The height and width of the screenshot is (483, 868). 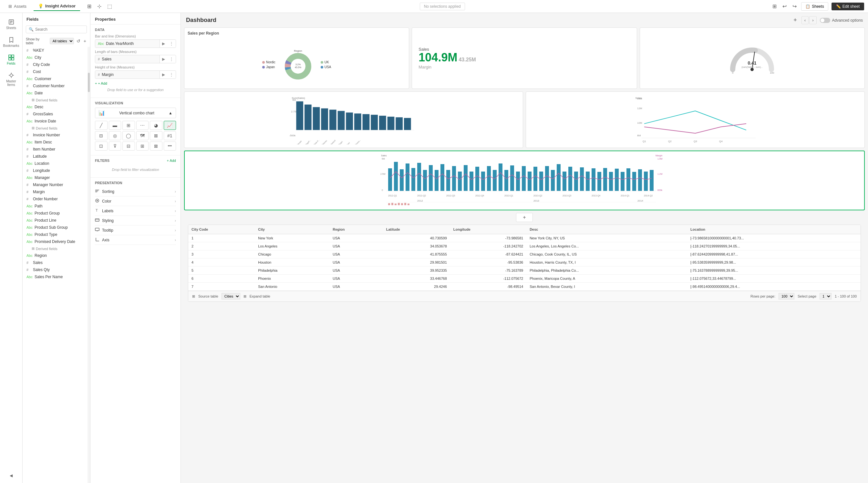 I want to click on field-item-derived-3: ⊞ Derived fields, so click(x=55, y=249).